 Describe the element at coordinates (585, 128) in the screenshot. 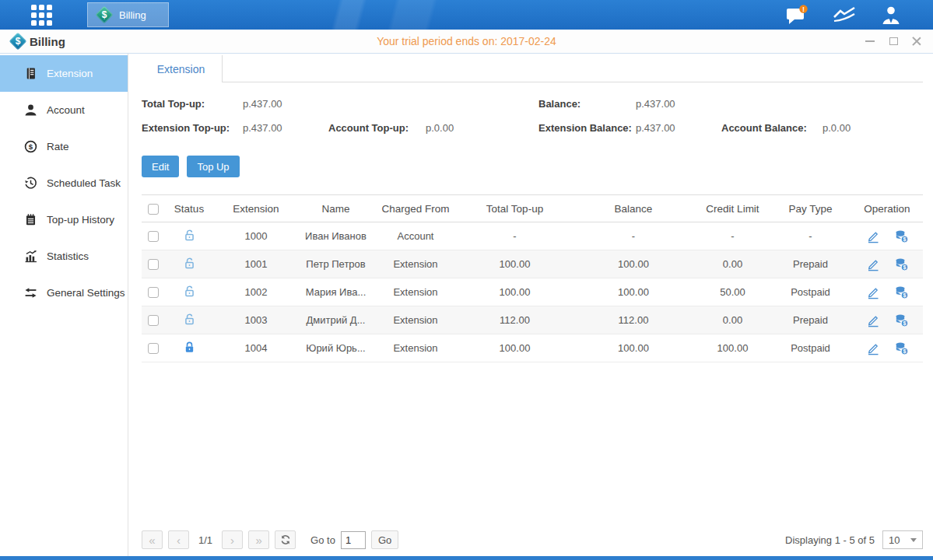

I see `extension-balance-label: Extension Balance:` at that location.